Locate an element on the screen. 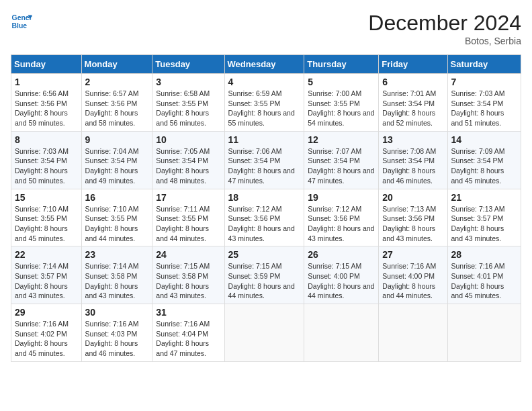 This screenshot has height=411, width=532. weekday-header-thursday: Thursday is located at coordinates (341, 64).